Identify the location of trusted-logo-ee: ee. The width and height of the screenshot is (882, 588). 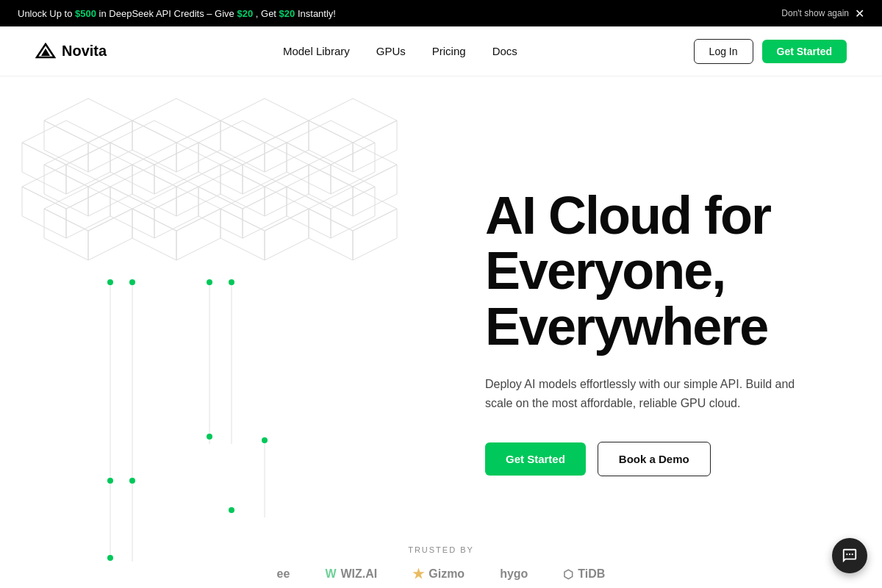
(284, 574).